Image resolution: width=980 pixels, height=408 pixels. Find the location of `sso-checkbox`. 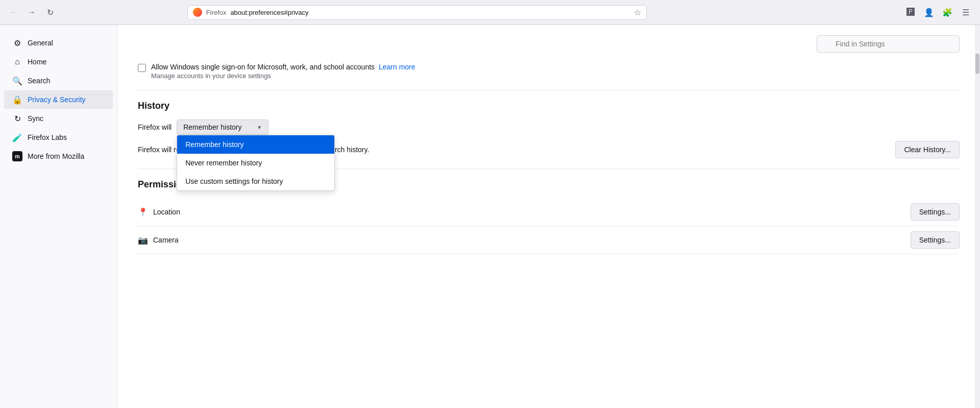

sso-checkbox is located at coordinates (142, 68).